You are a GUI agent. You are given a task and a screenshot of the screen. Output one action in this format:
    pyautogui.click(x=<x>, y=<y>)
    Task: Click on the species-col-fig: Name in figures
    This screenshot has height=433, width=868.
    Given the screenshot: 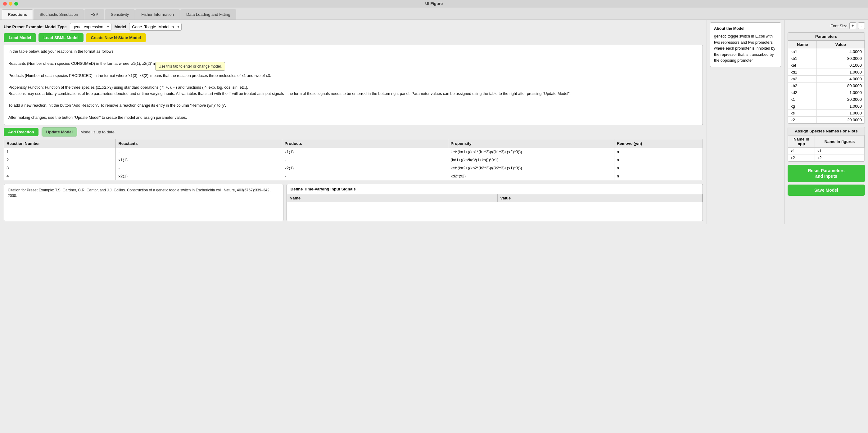 What is the action you would take?
    pyautogui.click(x=840, y=141)
    